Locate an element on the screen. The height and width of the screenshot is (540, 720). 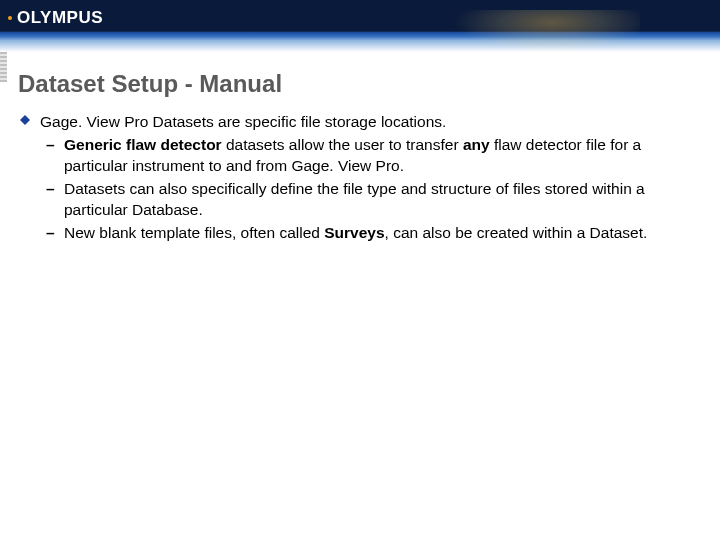
bullet-text: Generic flaw detector datasets allow the… is located at coordinates (383, 156).